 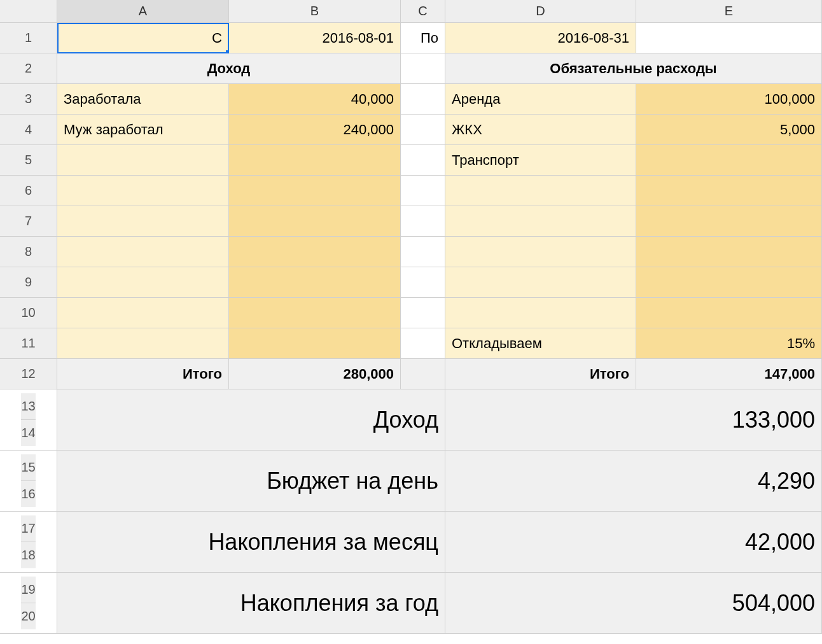 What do you see at coordinates (29, 481) in the screenshot?
I see `row-header-15-16: 15 16` at bounding box center [29, 481].